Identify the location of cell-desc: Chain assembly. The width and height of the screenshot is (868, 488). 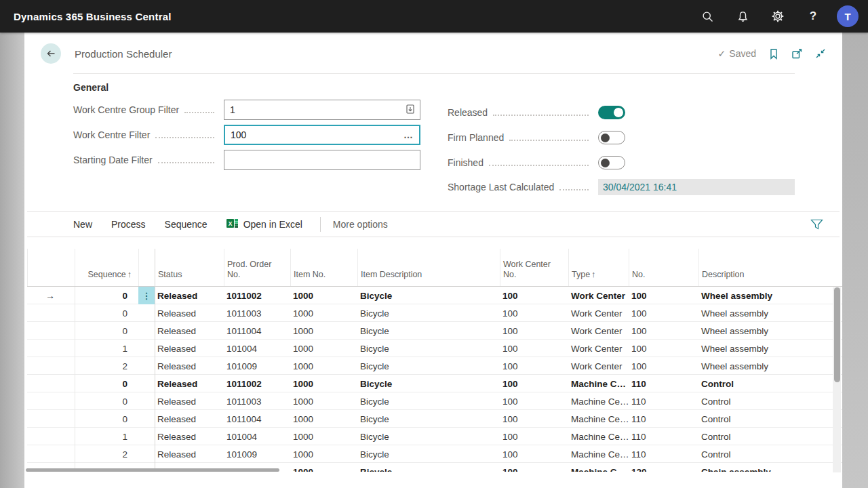
(766, 468).